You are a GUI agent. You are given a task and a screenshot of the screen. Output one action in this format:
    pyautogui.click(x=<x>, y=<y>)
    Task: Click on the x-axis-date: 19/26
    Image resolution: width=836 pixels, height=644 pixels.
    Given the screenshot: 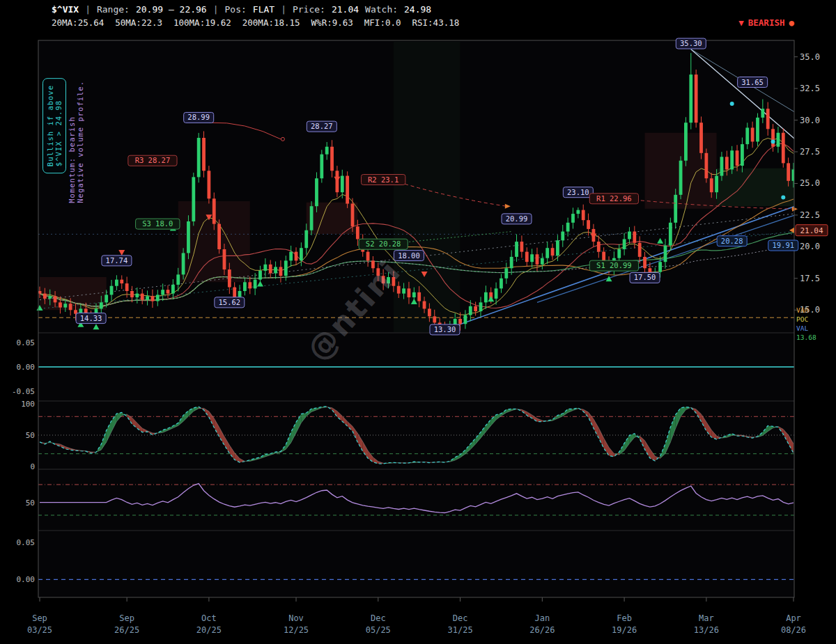 What is the action you would take?
    pyautogui.click(x=624, y=630)
    